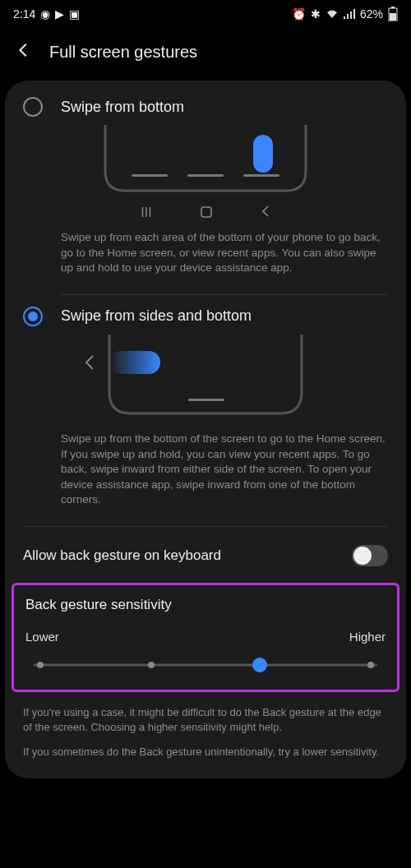 The height and width of the screenshot is (868, 411). What do you see at coordinates (206, 14) in the screenshot?
I see `status-bar: 2:14 ◉ ▶ ▣ ⏰ ✱ 62%` at bounding box center [206, 14].